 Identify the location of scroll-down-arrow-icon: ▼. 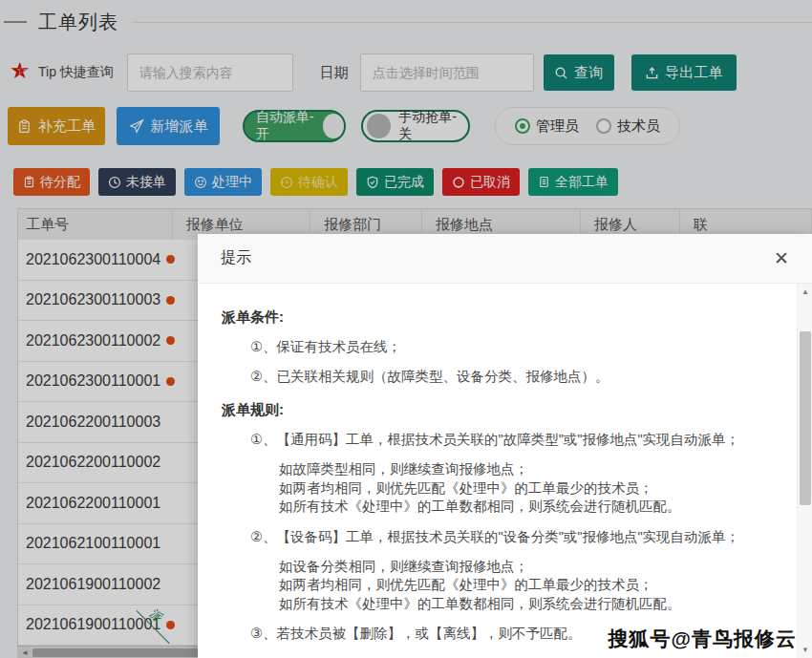
(804, 649).